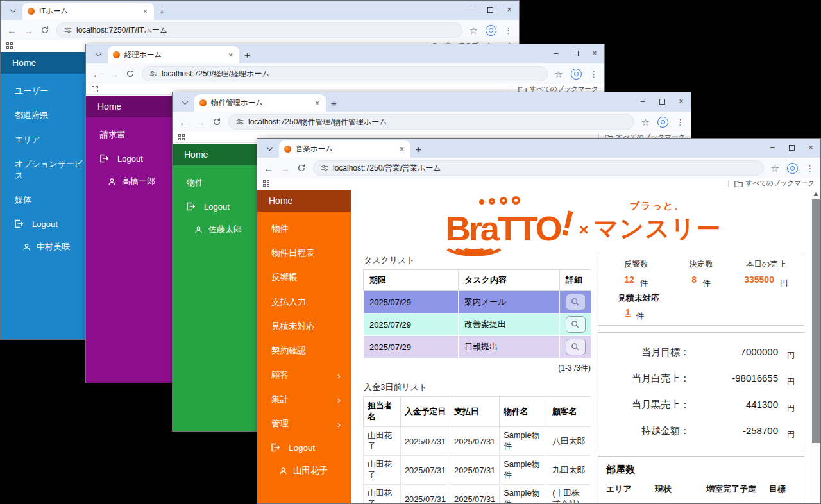  I want to click on logo-tagline-top: ブラっと、, so click(657, 206).